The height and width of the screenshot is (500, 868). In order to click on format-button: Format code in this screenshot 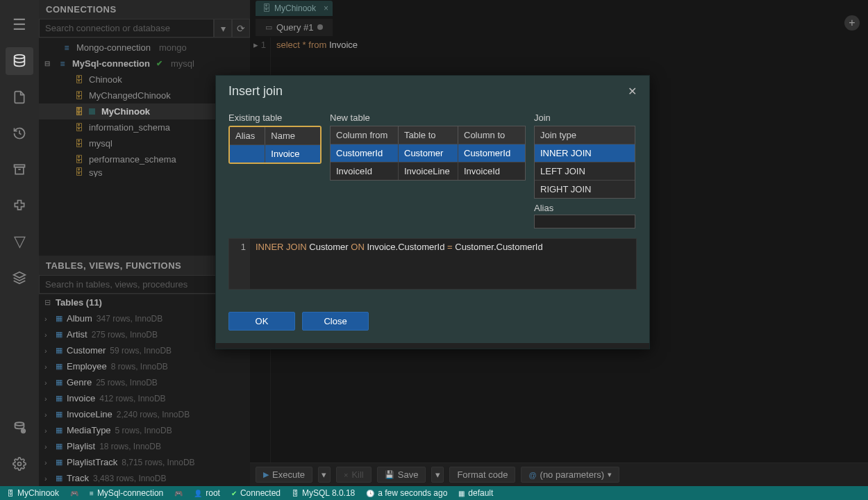, I will do `click(482, 475)`.